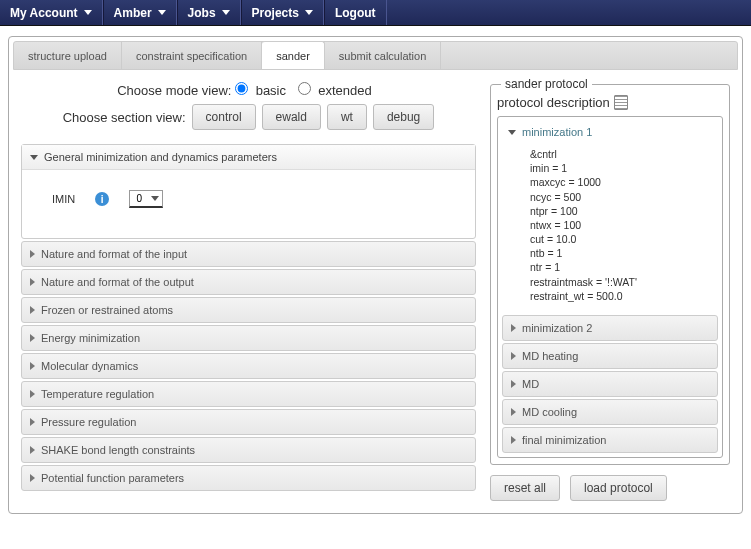 This screenshot has height=549, width=751. What do you see at coordinates (621, 253) in the screenshot?
I see `protocol-line: ntb = 1` at bounding box center [621, 253].